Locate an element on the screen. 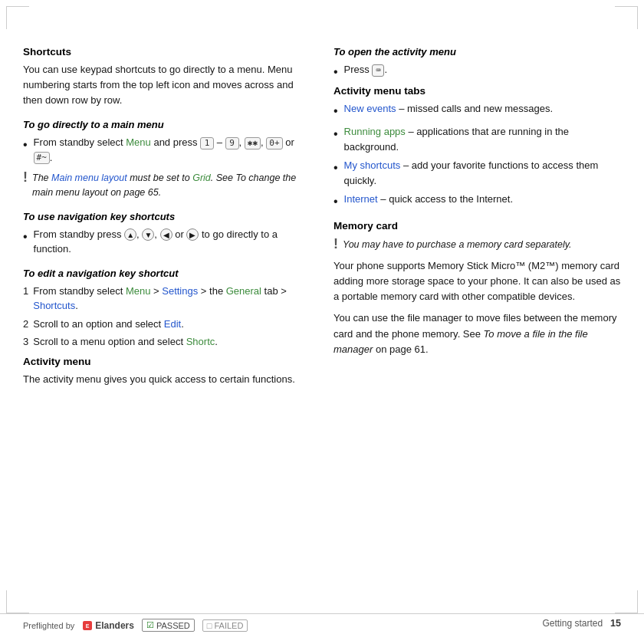 The image size is (644, 644). activity-menu-heading: Activity menu is located at coordinates (167, 362).